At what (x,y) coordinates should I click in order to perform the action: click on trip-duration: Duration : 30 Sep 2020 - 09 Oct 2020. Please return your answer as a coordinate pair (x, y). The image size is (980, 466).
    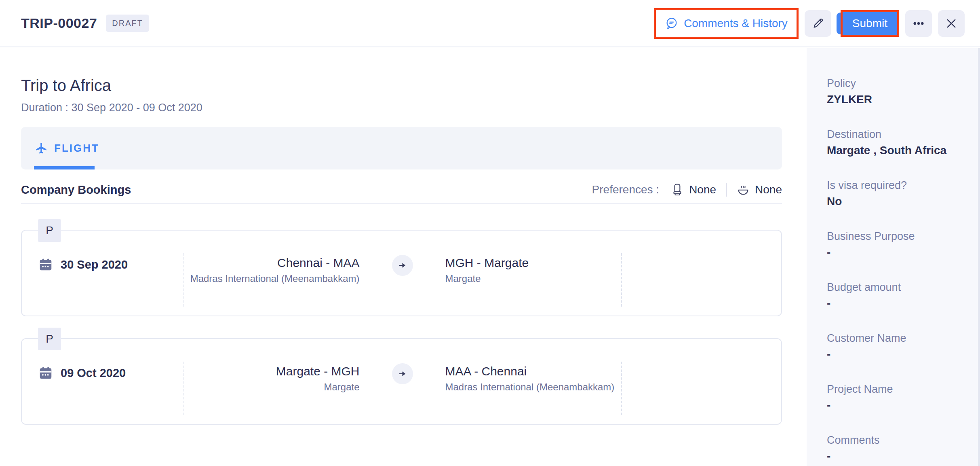
    Looking at the image, I should click on (402, 108).